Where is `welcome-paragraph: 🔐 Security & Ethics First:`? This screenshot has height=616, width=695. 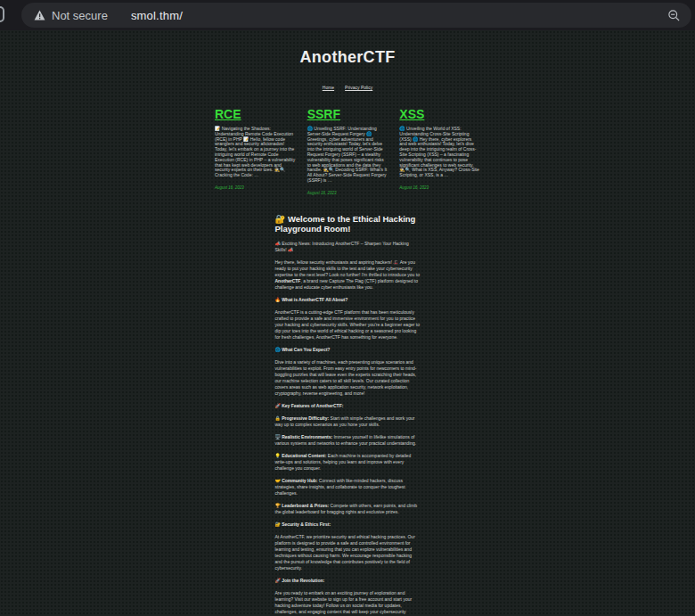
welcome-paragraph: 🔐 Security & Ethics First: is located at coordinates (348, 524).